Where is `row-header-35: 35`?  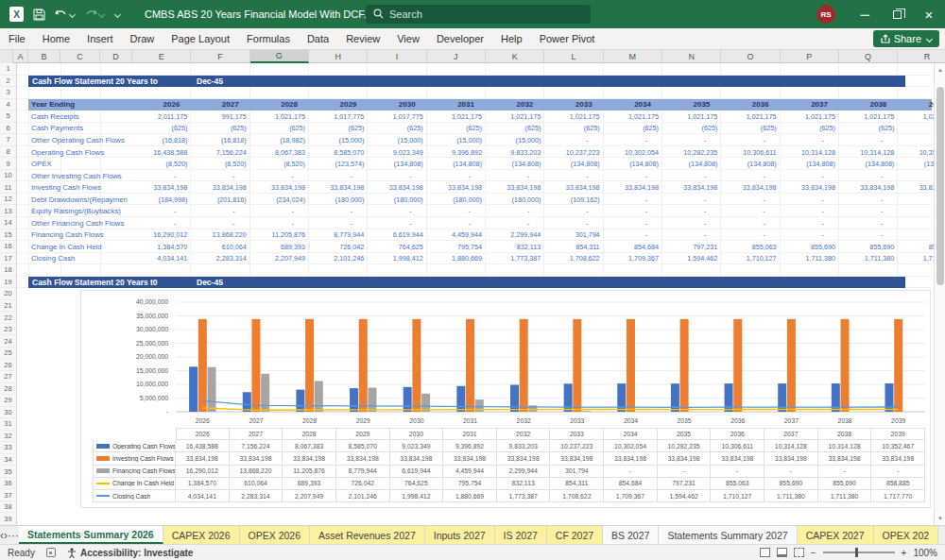 row-header-35: 35 is located at coordinates (9, 472).